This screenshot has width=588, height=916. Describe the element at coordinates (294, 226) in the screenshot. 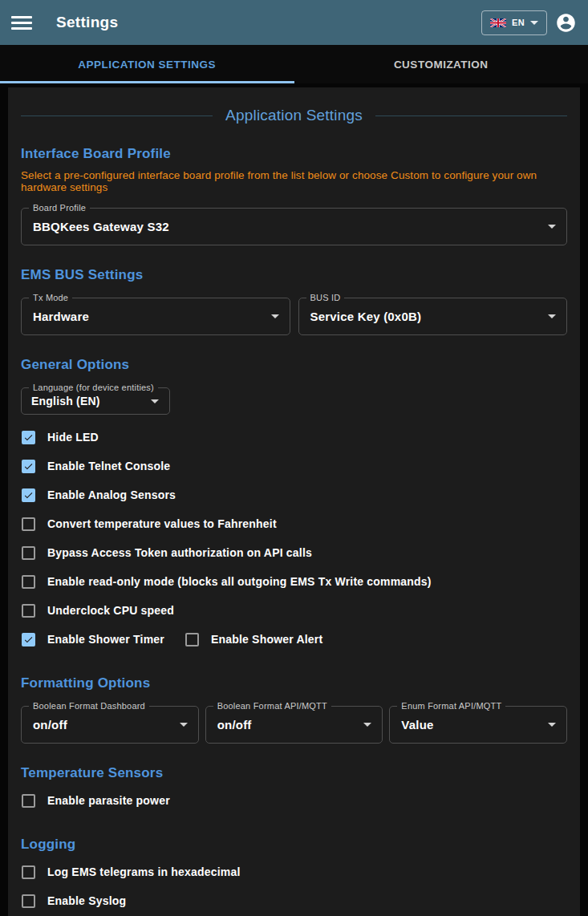

I see `board-profile-select: Board Profile BBQKees Gateway S32` at that location.